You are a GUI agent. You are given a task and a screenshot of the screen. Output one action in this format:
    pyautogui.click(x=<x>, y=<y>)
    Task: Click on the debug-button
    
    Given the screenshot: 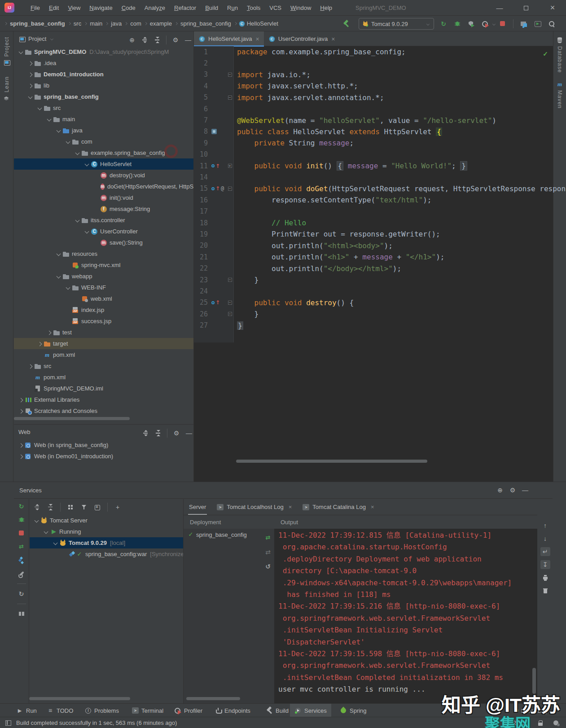 What is the action you would take?
    pyautogui.click(x=457, y=24)
    